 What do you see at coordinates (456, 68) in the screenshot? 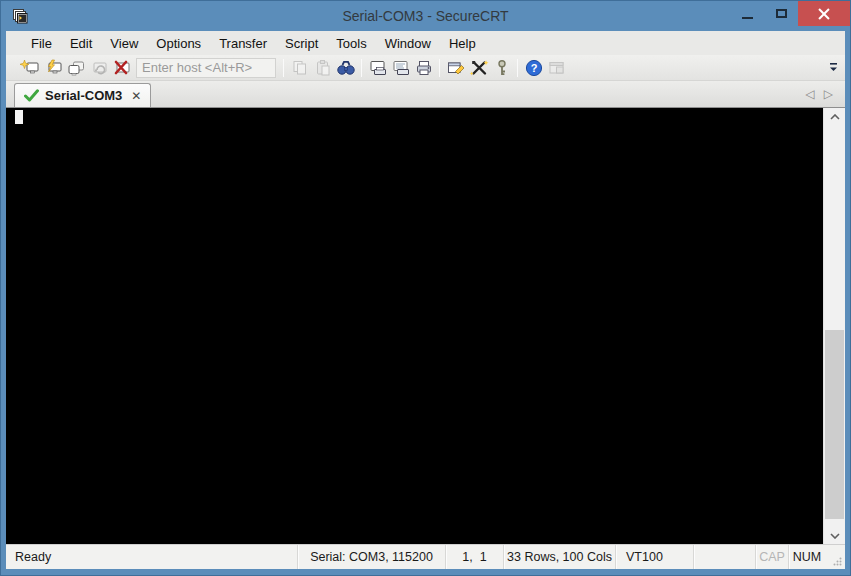
I see `session-options-icon` at bounding box center [456, 68].